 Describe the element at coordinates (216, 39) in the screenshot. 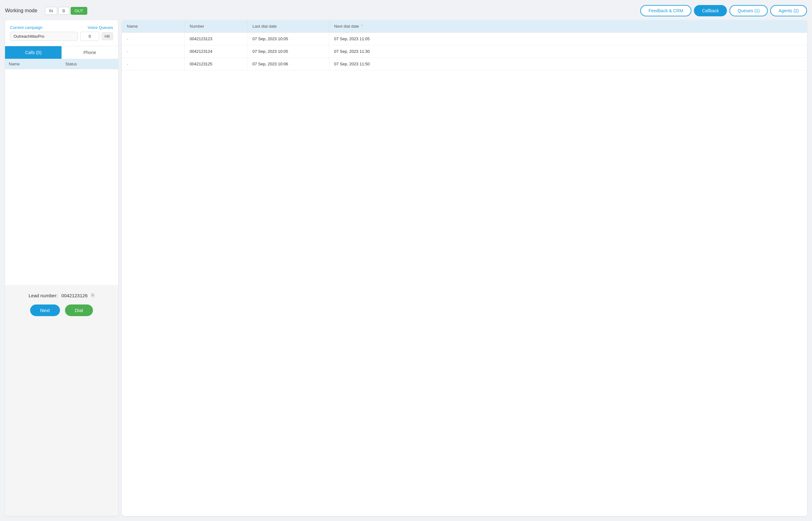

I see `td-number: 0042123123` at that location.